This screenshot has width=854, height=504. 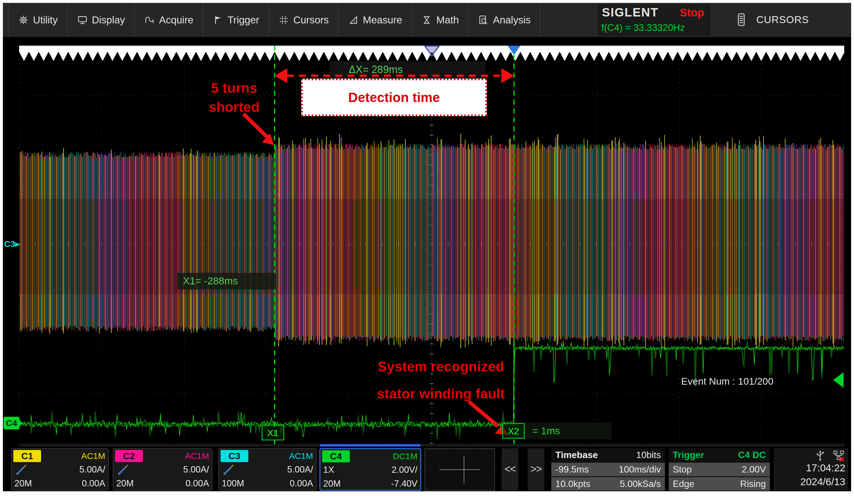 I want to click on event-number-readout: Event Num : 101/200, so click(x=727, y=381).